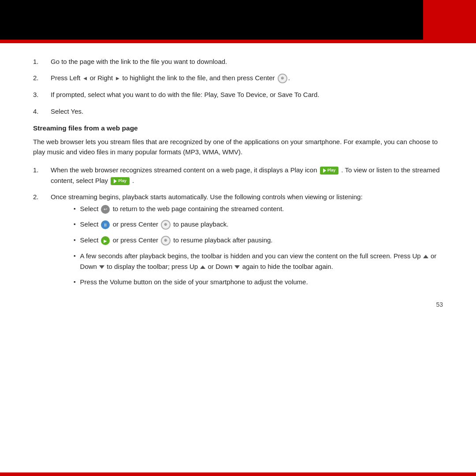 This screenshot has height=476, width=476. Describe the element at coordinates (238, 128) in the screenshot. I see `section-title: Streaming files from a web page` at that location.